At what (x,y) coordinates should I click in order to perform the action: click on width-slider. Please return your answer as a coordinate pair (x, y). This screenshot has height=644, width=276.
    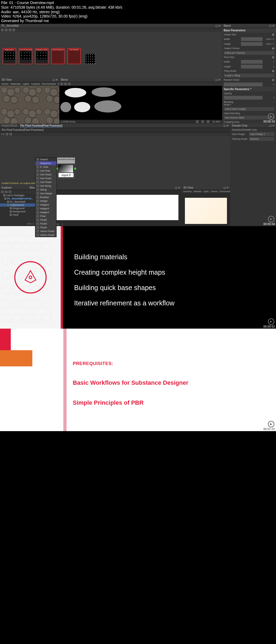
    Looking at the image, I should click on (252, 39).